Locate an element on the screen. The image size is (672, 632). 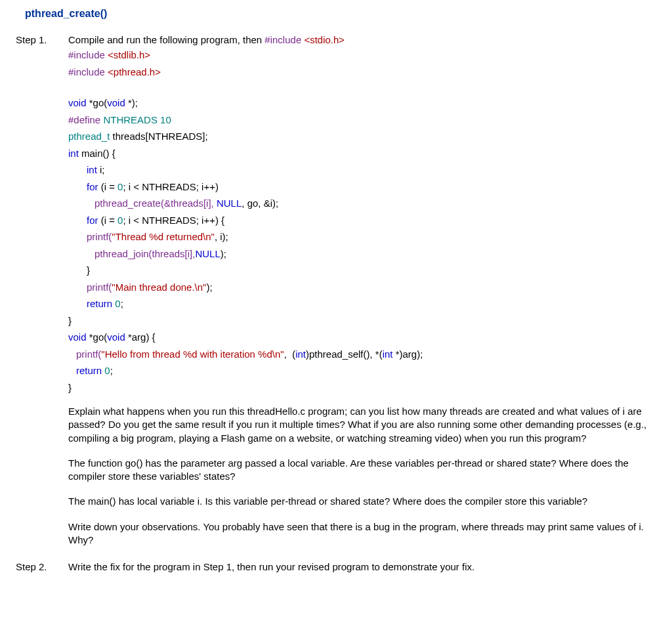
code-token: )pthread_self(), *( is located at coordinates (344, 354).